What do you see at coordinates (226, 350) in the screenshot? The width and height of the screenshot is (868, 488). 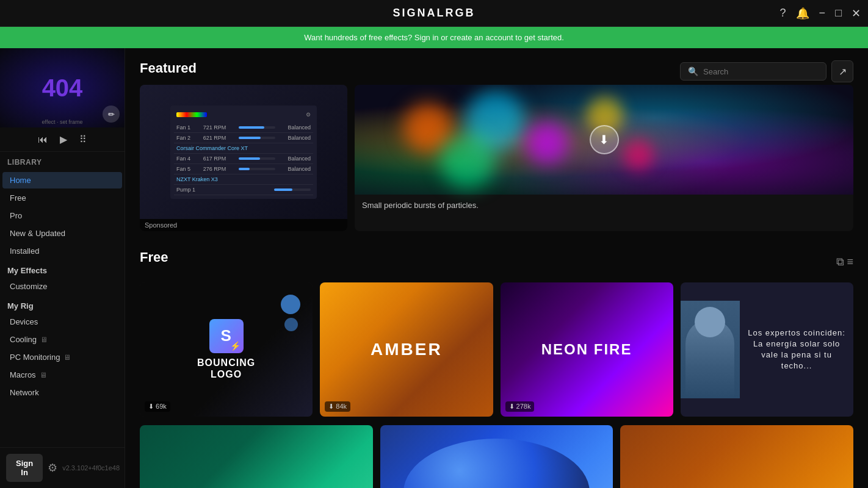 I see `effect-card-bouncing-logo: S⚡ BOUNCINGLOGO ⬇ 69k` at bounding box center [226, 350].